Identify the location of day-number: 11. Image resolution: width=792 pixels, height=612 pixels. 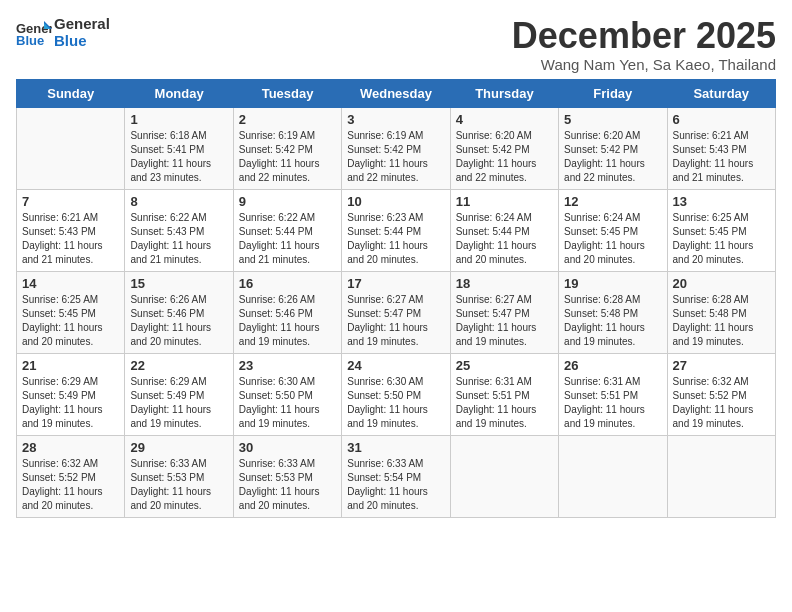
(504, 202).